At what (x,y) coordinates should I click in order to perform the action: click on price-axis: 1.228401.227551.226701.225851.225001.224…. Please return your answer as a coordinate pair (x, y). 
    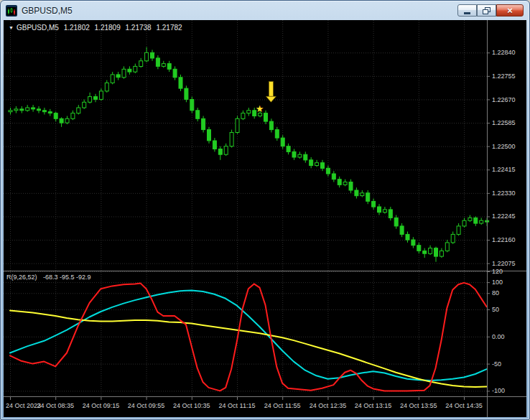
    Looking at the image, I should click on (504, 158).